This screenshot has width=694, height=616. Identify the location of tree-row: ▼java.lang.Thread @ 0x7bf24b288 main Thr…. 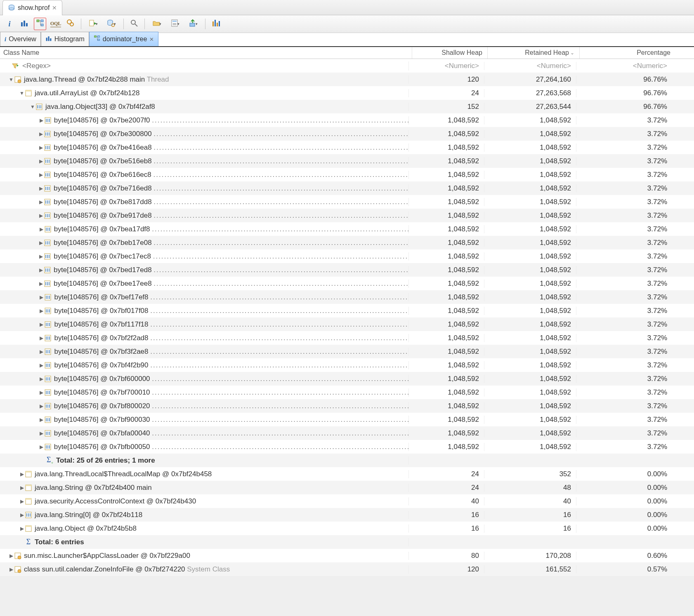
(347, 79).